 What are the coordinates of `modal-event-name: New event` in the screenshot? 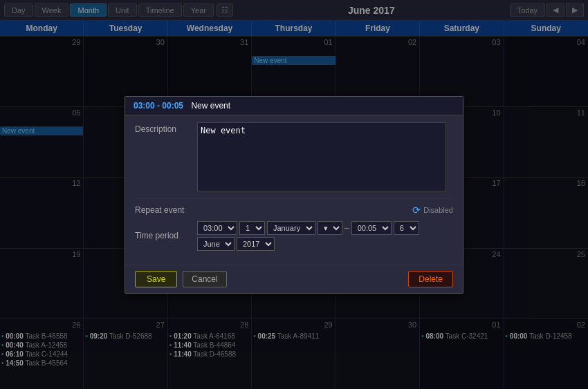 It's located at (210, 106).